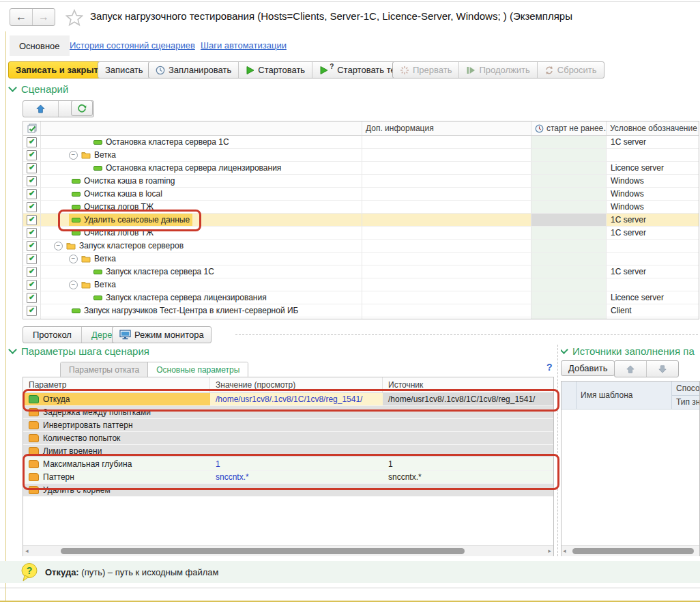 Image resolution: width=700 pixels, height=604 pixels. I want to click on scroll-right-icon: ▸, so click(550, 551).